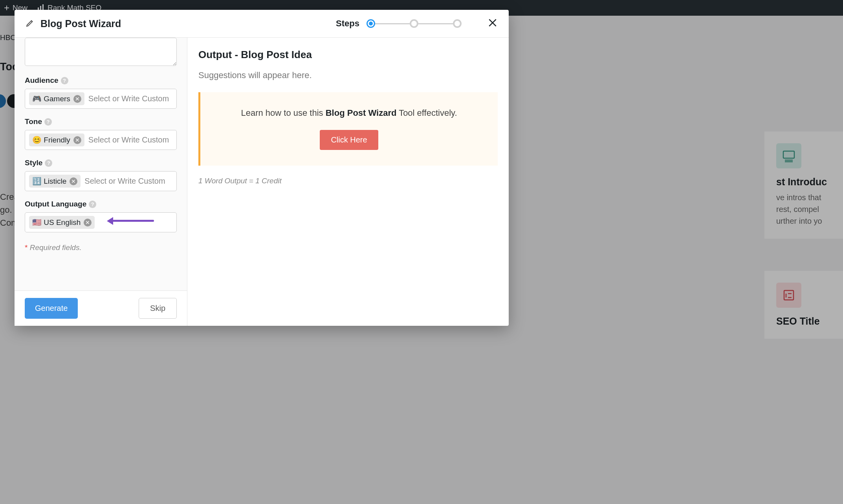  I want to click on monitor-icon, so click(789, 156).